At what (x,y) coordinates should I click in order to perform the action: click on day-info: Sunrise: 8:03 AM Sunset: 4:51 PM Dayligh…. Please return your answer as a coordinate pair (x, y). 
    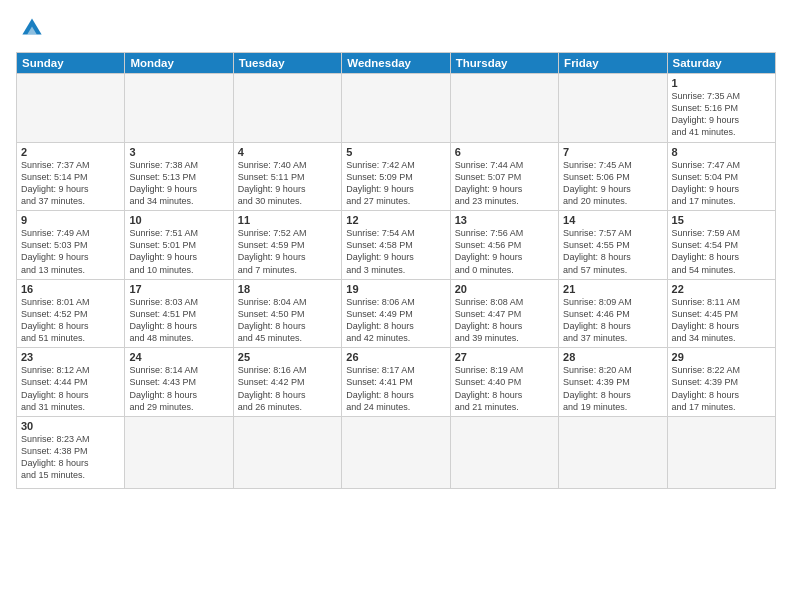
    Looking at the image, I should click on (178, 320).